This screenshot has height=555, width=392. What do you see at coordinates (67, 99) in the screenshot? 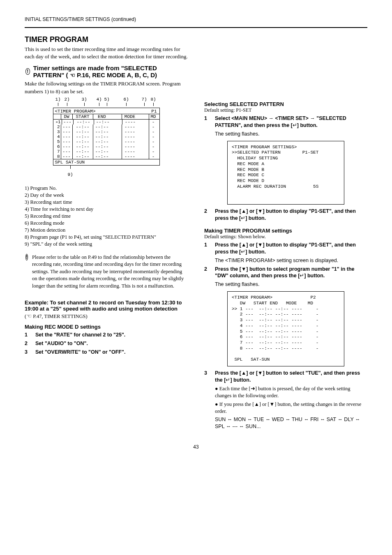
I see `callout-2: 2)` at bounding box center [67, 99].